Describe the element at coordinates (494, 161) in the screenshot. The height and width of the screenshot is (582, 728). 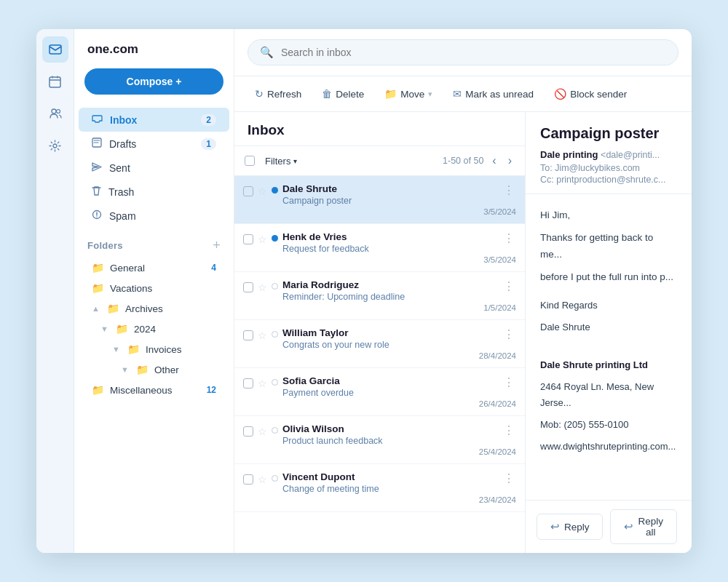
I see `prev-page-button: ‹` at that location.